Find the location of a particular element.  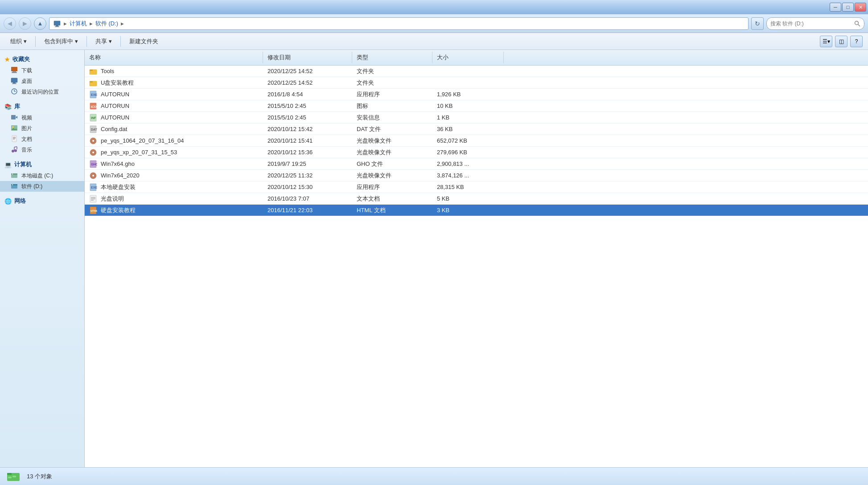

file-name: 光盘说明 is located at coordinates (112, 199).